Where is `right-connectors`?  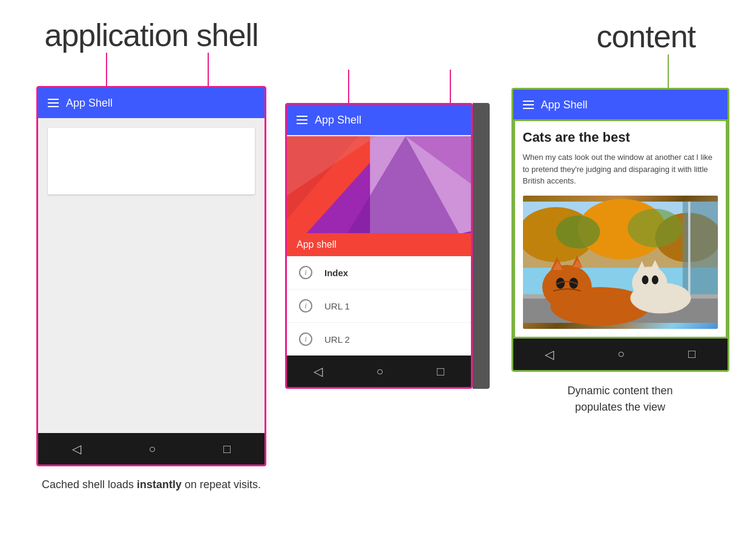 right-connectors is located at coordinates (620, 71).